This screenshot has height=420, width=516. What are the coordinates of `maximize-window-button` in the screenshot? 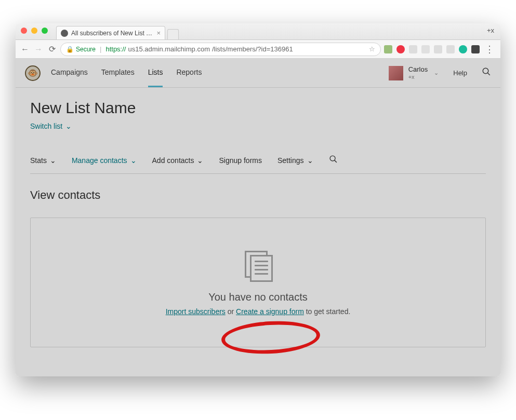 It's located at (45, 31).